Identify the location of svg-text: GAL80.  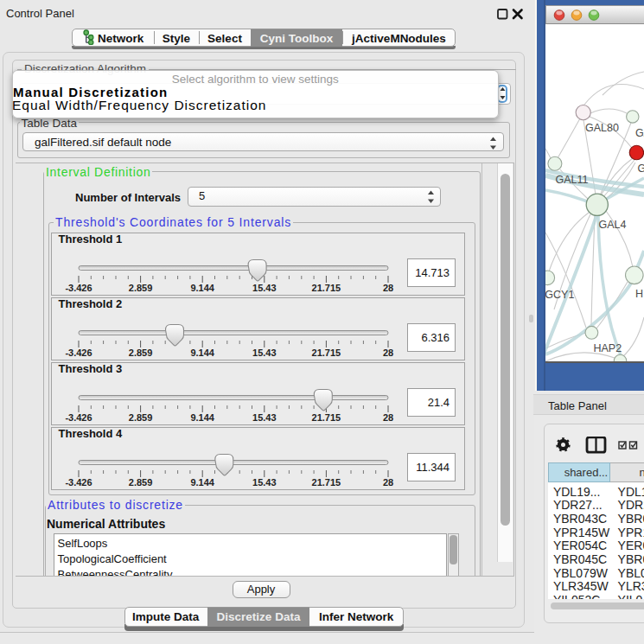
(602, 128).